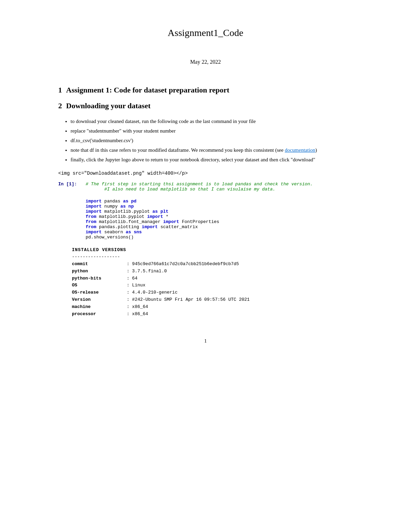 The width and height of the screenshot is (411, 532). I want to click on code-comment-2: #I also need to load matplotlib so that …, so click(219, 189).